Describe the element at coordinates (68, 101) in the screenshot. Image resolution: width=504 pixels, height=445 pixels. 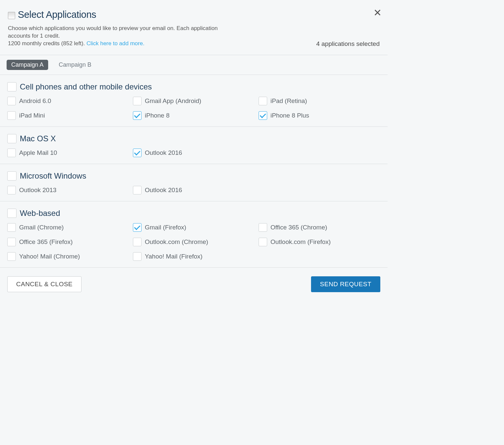
I see `application-item: Android 6.0` at that location.